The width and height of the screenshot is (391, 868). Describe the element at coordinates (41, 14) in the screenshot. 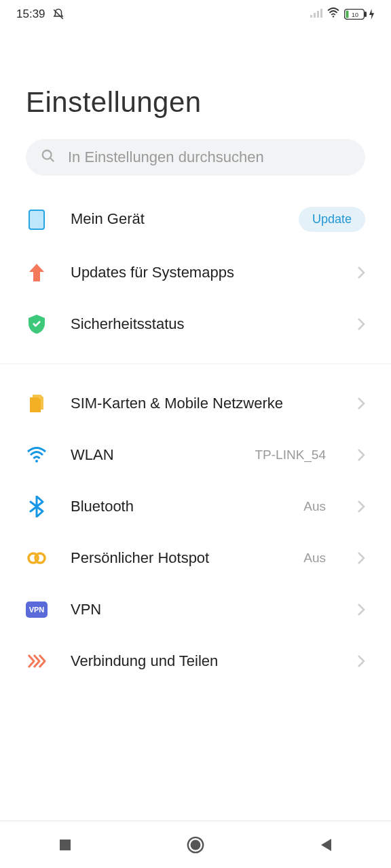

I see `status-left: 15:39` at that location.